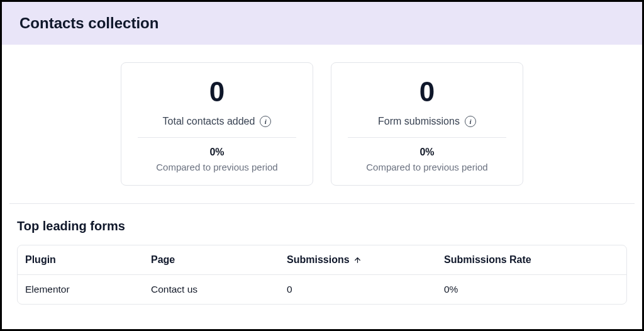  Describe the element at coordinates (163, 260) in the screenshot. I see `col-header-page-label: Page` at that location.